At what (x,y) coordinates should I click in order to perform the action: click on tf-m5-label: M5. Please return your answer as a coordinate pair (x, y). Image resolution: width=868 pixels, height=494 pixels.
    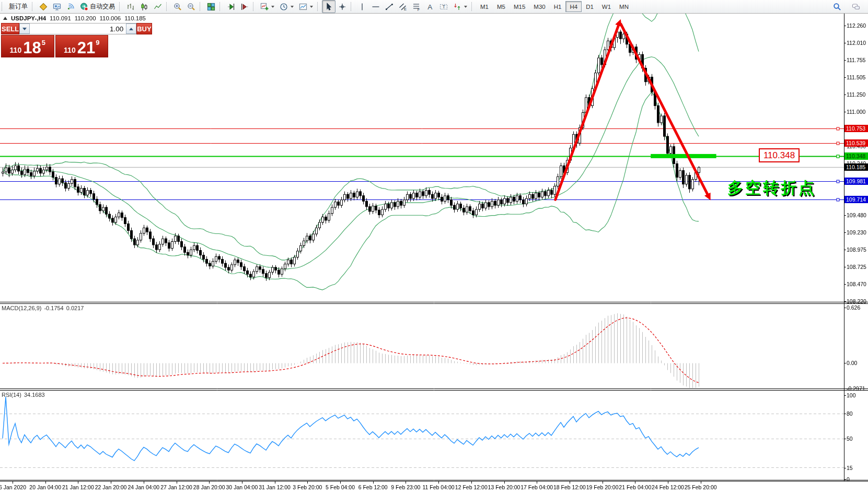
    Looking at the image, I should click on (501, 7).